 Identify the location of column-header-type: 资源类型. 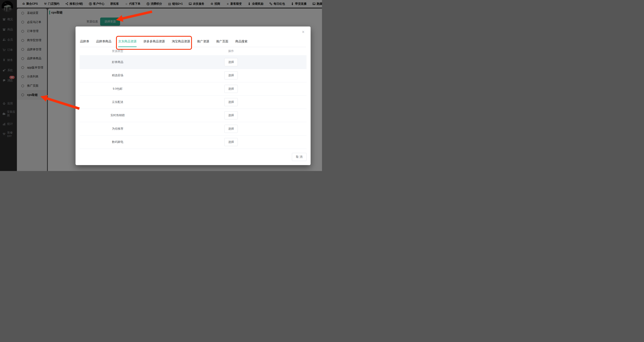
(118, 51).